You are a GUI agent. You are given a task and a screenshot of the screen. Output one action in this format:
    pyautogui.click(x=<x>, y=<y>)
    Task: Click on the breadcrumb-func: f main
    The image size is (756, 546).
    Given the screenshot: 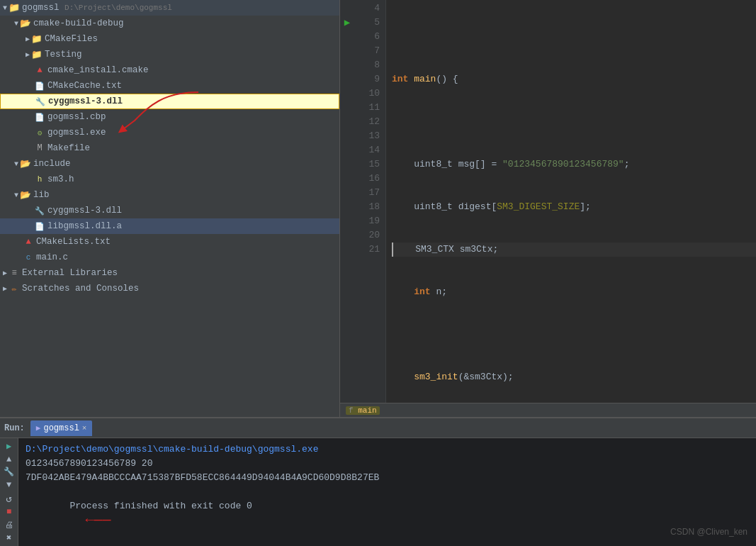 What is the action you would take?
    pyautogui.click(x=363, y=411)
    